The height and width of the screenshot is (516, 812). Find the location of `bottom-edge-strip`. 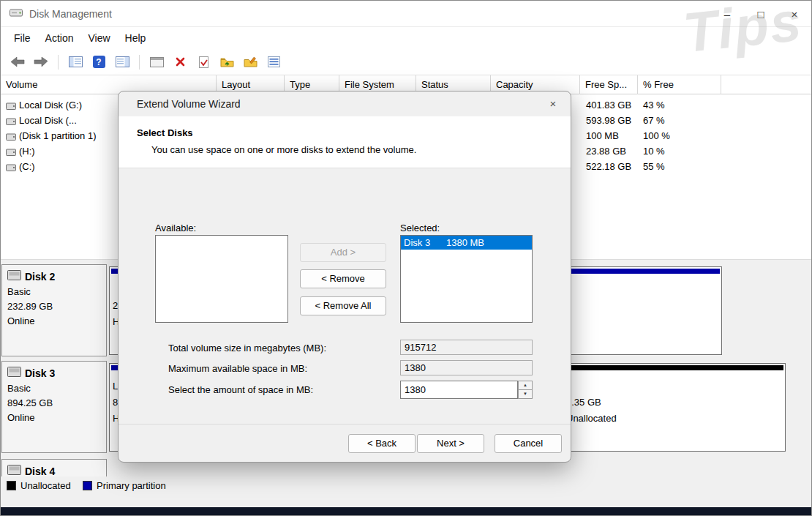

bottom-edge-strip is located at coordinates (406, 512).